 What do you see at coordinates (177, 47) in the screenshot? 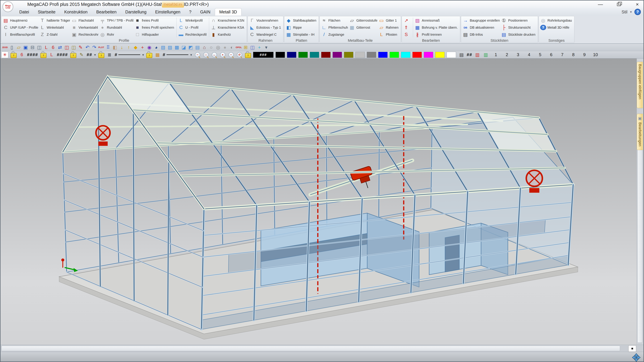
I see `view-cube-3-button: ▩` at bounding box center [177, 47].